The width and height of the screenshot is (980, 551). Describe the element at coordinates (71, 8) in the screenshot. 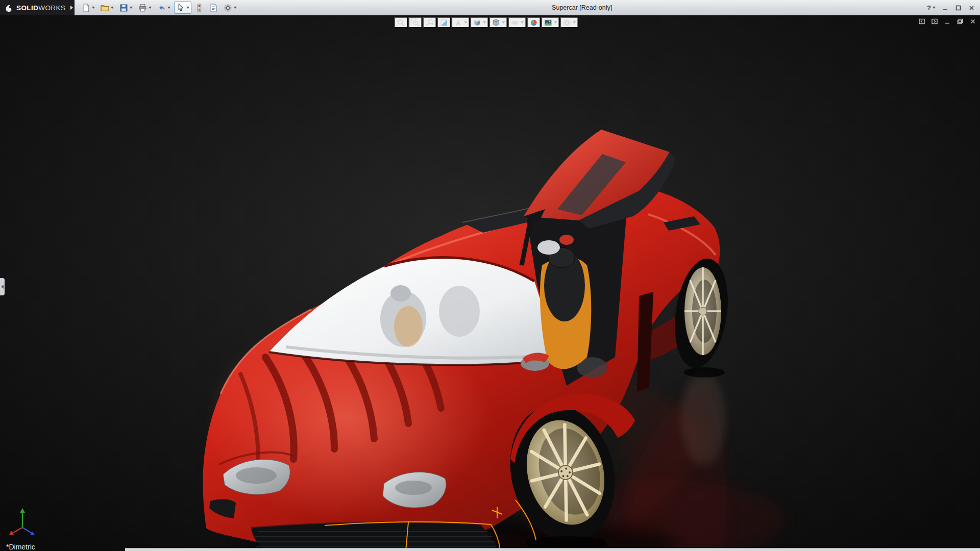

I see `menus-expand-arrow` at that location.